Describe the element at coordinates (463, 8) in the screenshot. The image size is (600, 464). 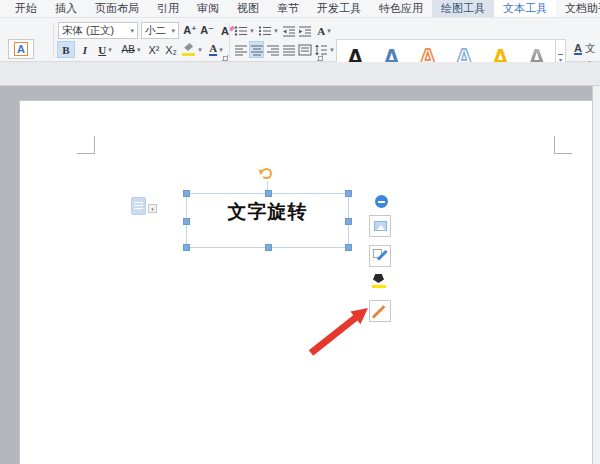
I see `menu-drawing-tools: 绘图工具` at that location.